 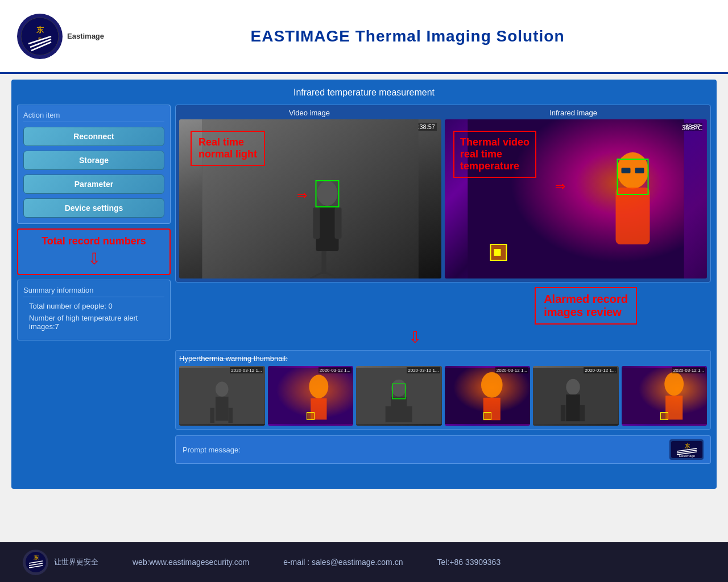 What do you see at coordinates (94, 259) in the screenshot?
I see `total-record-arrow: ⇩` at bounding box center [94, 259].